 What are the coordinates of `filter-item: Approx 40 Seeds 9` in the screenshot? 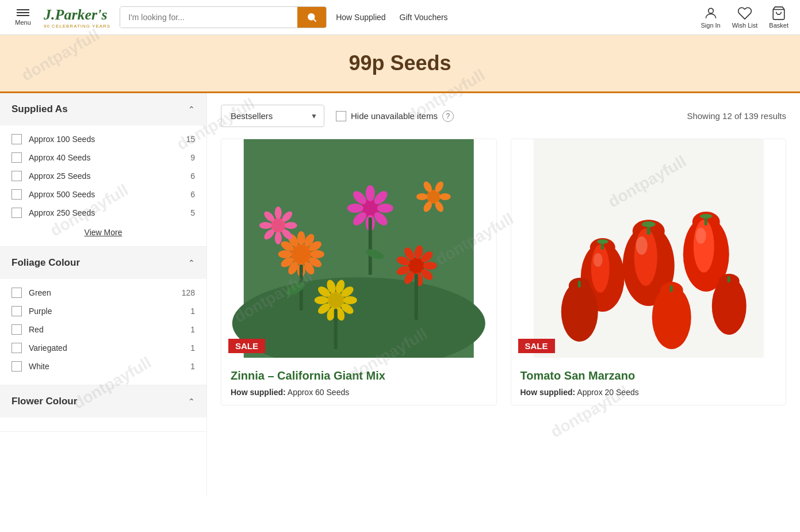 It's located at (104, 158).